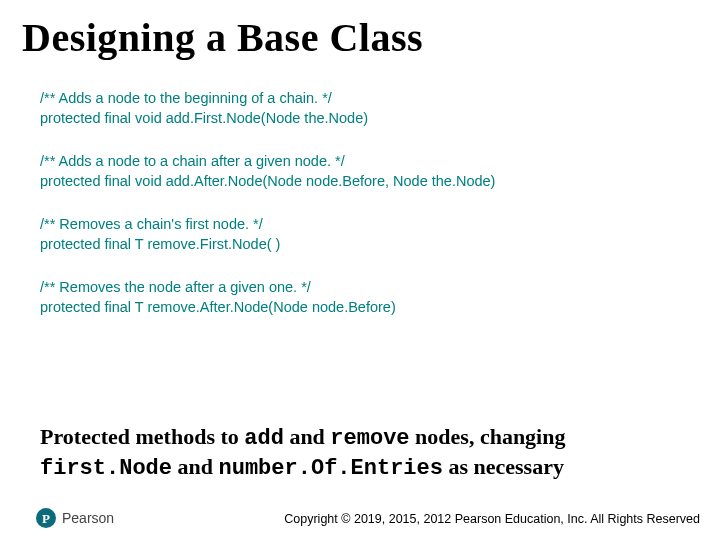 The width and height of the screenshot is (720, 540). Describe the element at coordinates (504, 466) in the screenshot. I see `caption-fragment: as necessary` at that location.